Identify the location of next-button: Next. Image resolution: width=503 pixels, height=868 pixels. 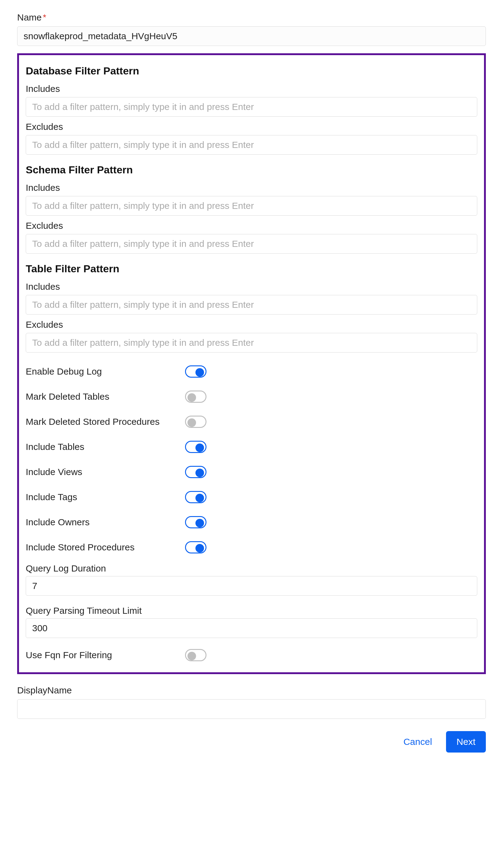
(466, 742).